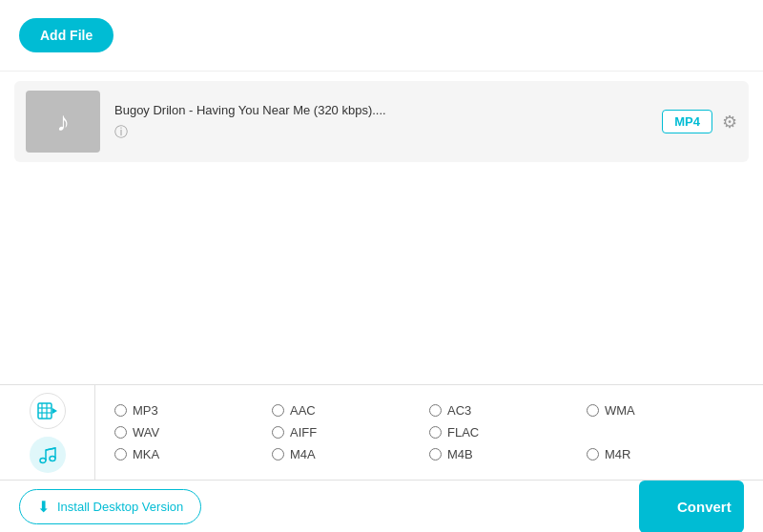 The image size is (763, 532). What do you see at coordinates (382, 122) in the screenshot?
I see `file-item: ♪ Bugoy Drilon - Having You Near Me (320…` at bounding box center [382, 122].